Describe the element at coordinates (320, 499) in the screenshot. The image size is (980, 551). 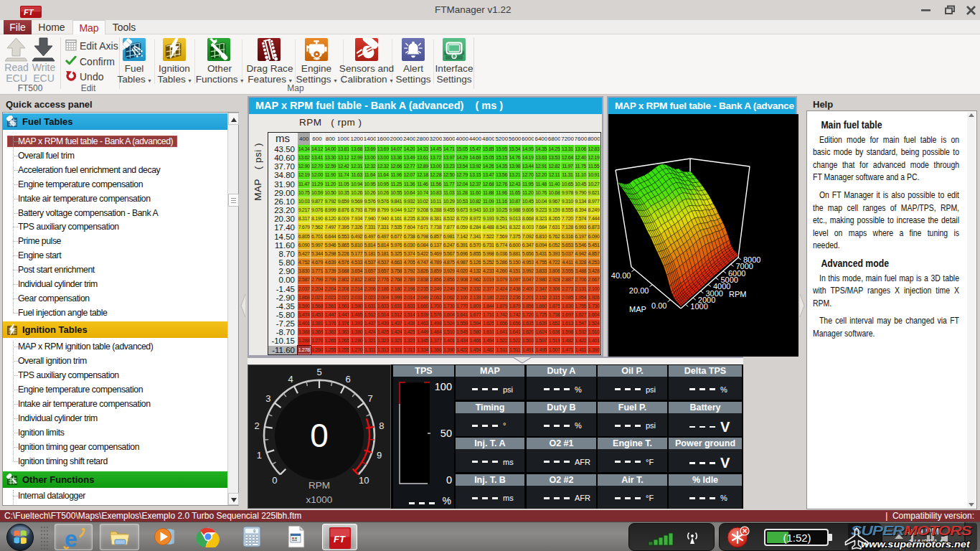
I see `svg-text: x1000` at that location.